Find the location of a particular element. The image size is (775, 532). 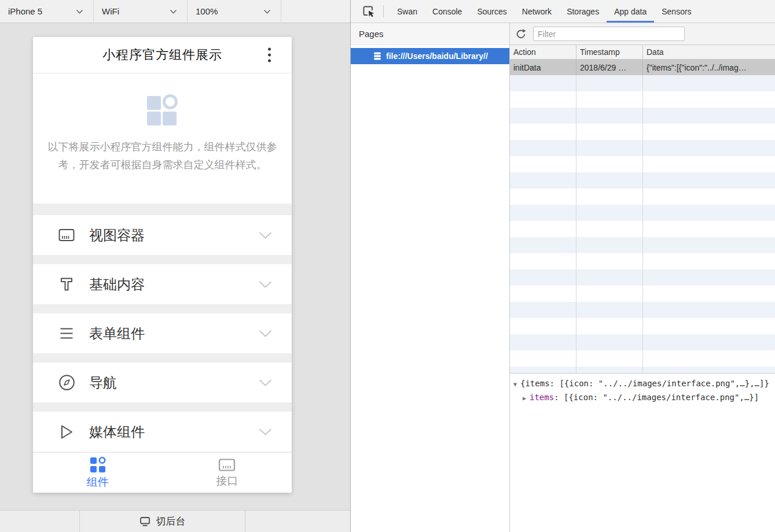

tab-components: 组件 is located at coordinates (98, 473).